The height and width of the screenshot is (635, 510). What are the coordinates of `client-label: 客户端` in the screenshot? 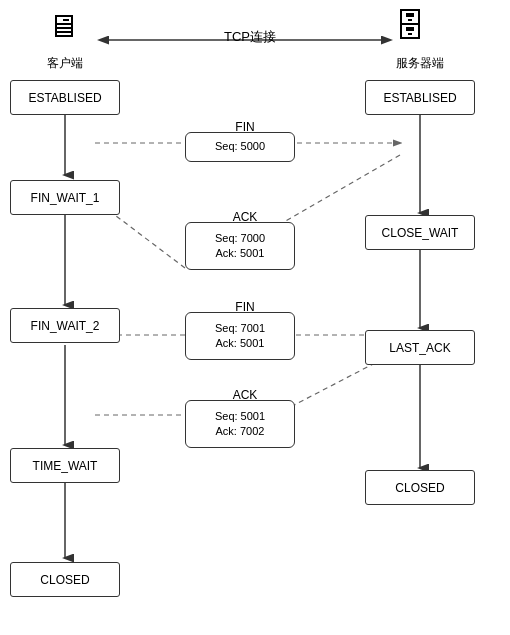 It's located at (65, 64).